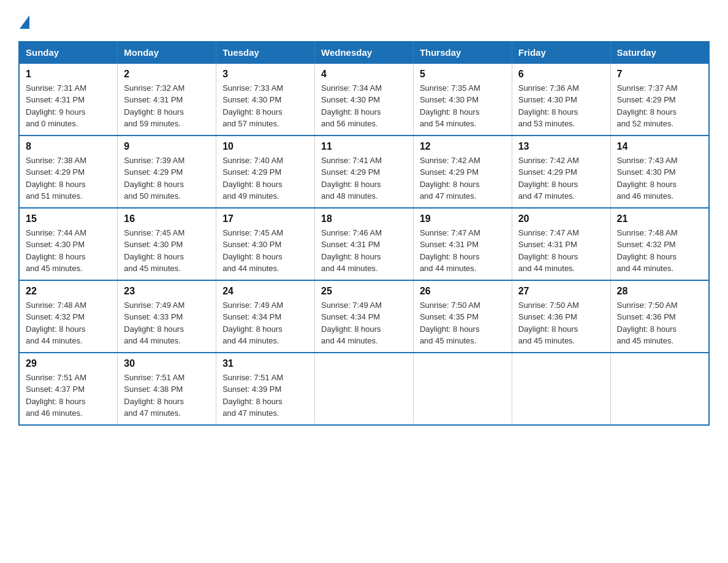  What do you see at coordinates (659, 291) in the screenshot?
I see `day-number: 28` at bounding box center [659, 291].